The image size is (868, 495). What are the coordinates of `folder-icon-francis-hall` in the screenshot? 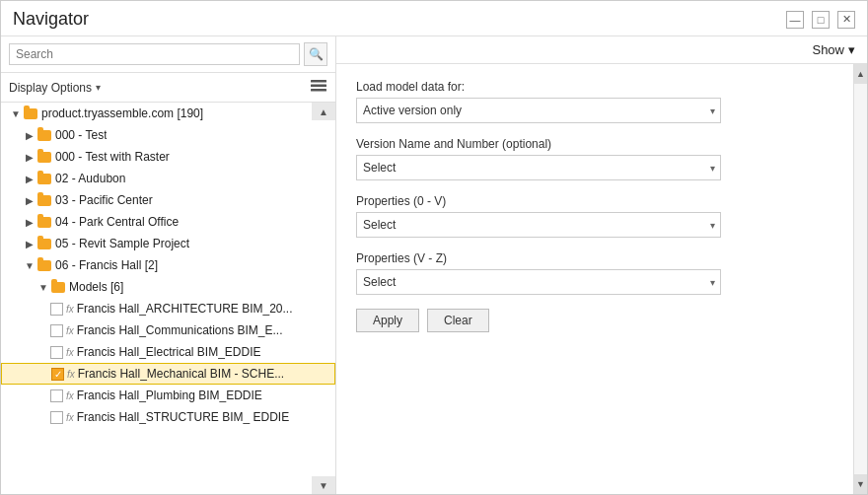 It's located at (44, 265).